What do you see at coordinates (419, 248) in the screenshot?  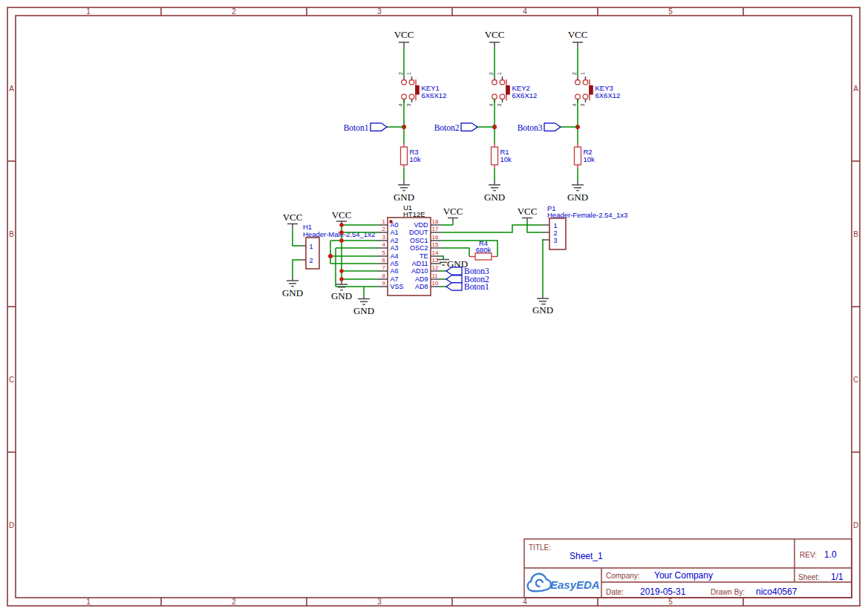 I see `pin-name: OSC2` at bounding box center [419, 248].